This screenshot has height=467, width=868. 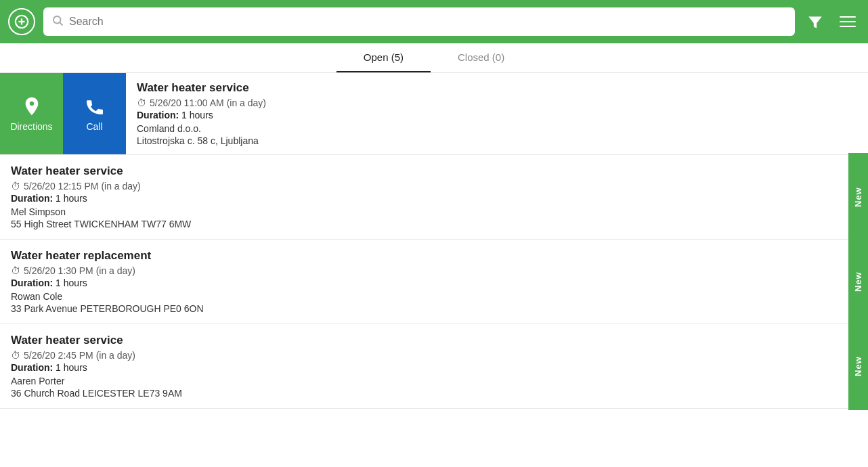 I want to click on job-action-buttons: Directions Call, so click(x=63, y=114).